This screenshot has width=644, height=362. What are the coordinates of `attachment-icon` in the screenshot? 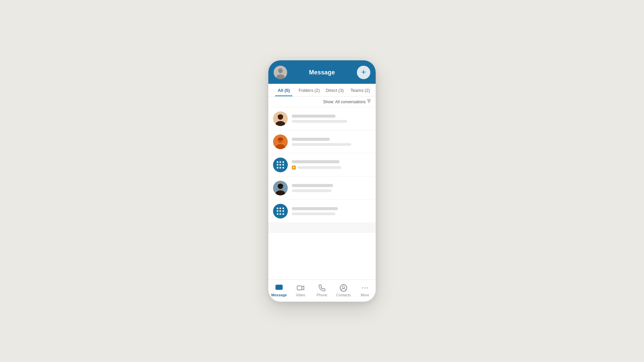 It's located at (294, 168).